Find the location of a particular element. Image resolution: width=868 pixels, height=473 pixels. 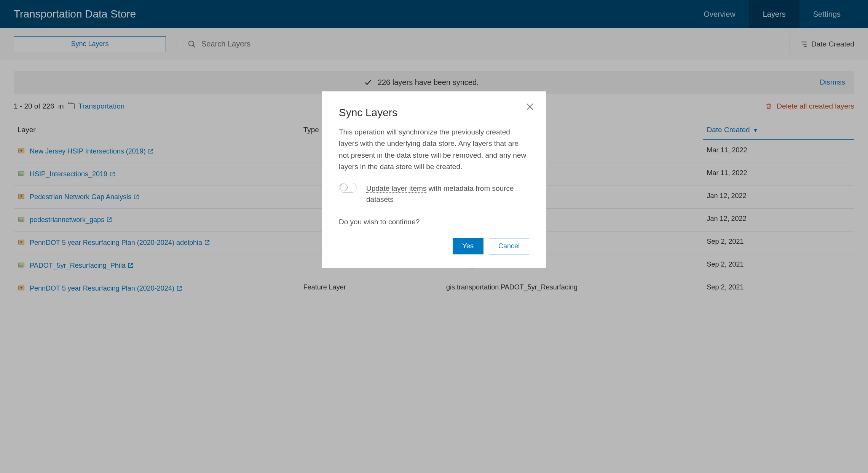

yes-button: Yes is located at coordinates (468, 246).